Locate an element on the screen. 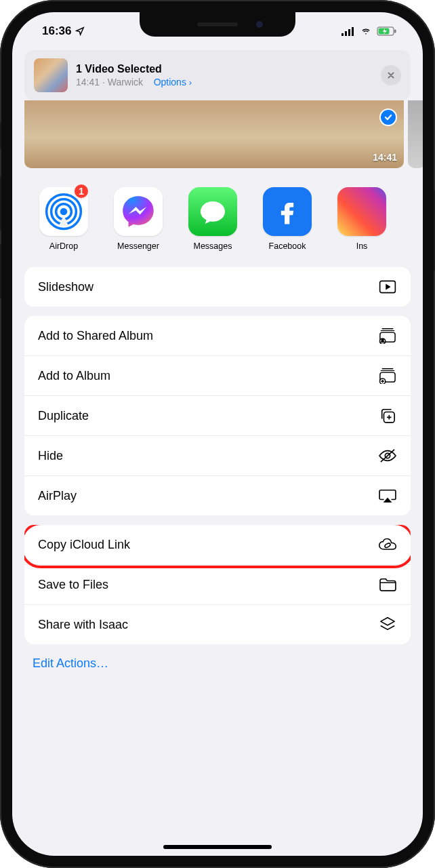  home-indicator is located at coordinates (218, 847).